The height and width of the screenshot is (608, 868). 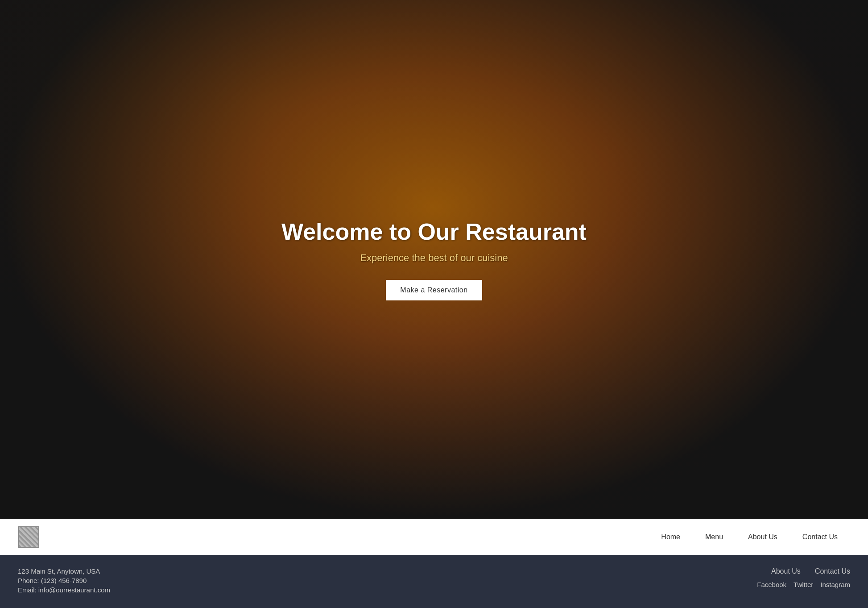 I want to click on footer-links: About Us Contact Us, so click(x=811, y=571).